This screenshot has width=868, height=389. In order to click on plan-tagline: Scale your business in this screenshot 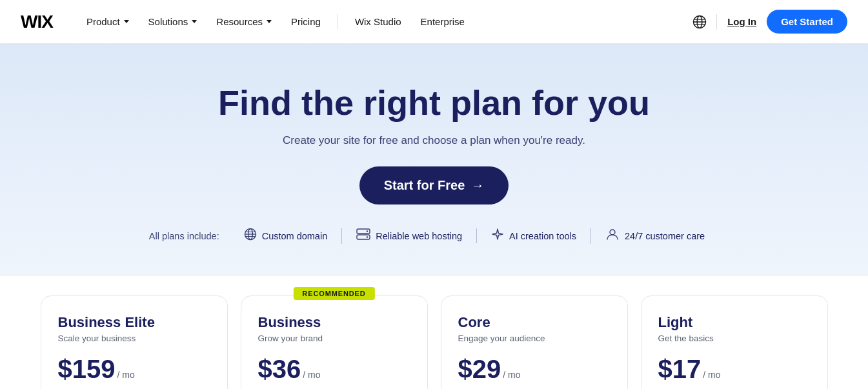, I will do `click(134, 338)`.